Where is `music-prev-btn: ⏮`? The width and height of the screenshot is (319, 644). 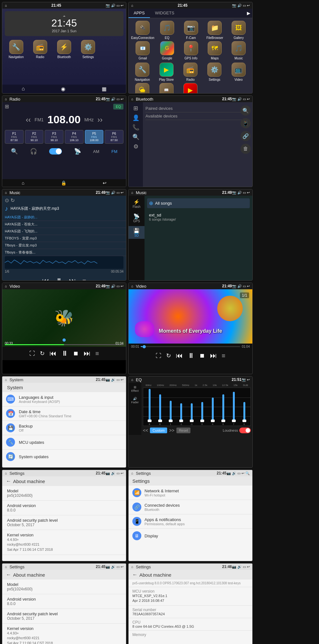
music-prev-btn: ⏮ is located at coordinates (46, 279).